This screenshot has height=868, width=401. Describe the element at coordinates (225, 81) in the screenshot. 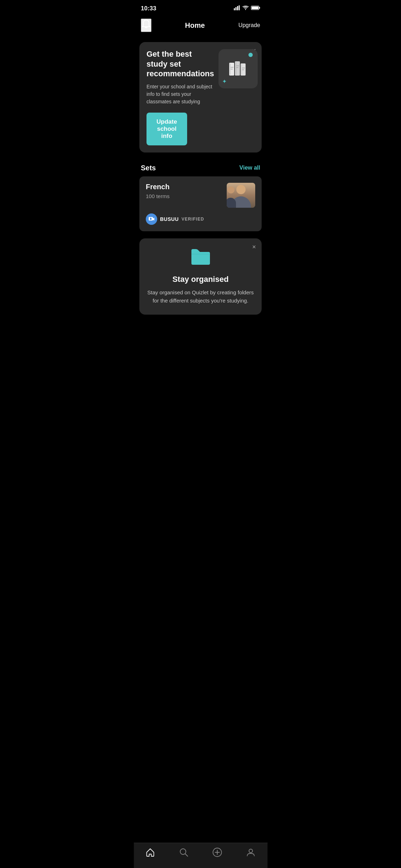

I see `promo-star: ✦` at that location.